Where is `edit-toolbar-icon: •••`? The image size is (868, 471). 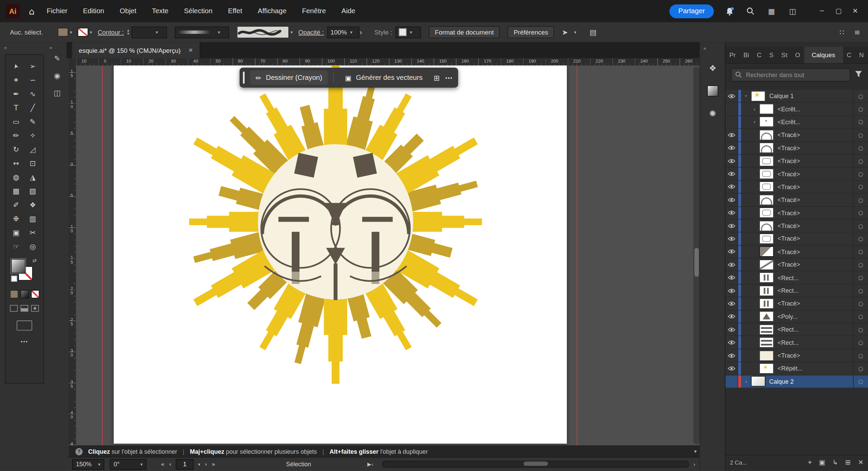 edit-toolbar-icon: ••• is located at coordinates (24, 341).